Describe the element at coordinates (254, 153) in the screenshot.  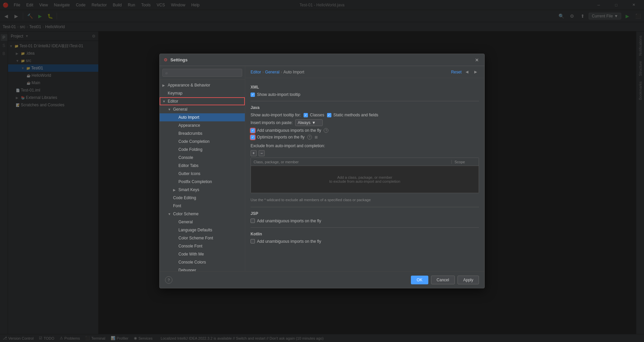
I see `exclude-add-button: +` at that location.